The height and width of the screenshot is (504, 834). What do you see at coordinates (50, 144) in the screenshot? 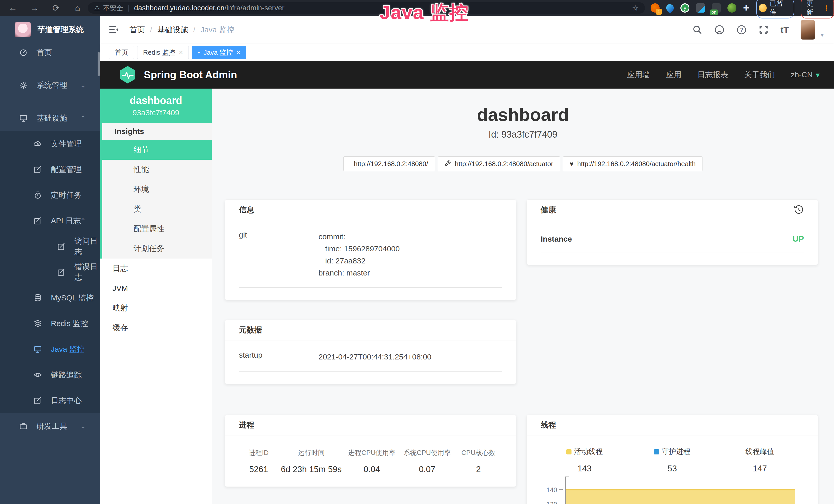
I see `sidebar-item-file-mgmt: 文件管理` at bounding box center [50, 144].